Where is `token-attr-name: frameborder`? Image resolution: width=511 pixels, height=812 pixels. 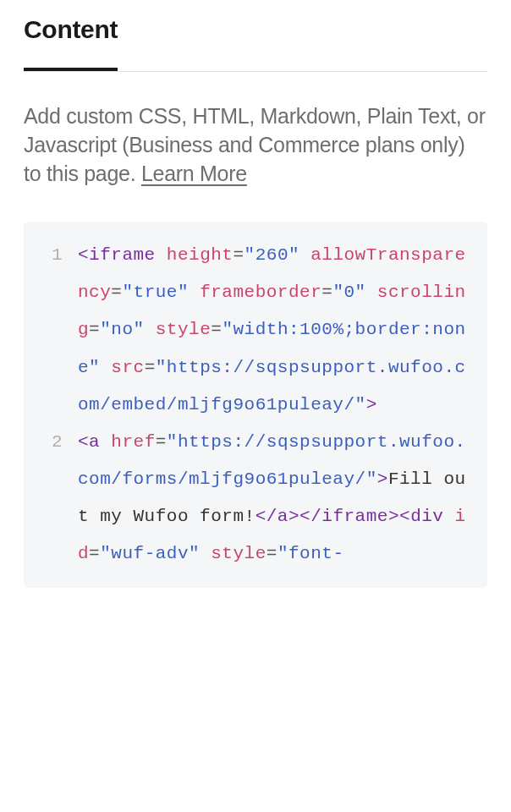 token-attr-name: frameborder is located at coordinates (261, 293).